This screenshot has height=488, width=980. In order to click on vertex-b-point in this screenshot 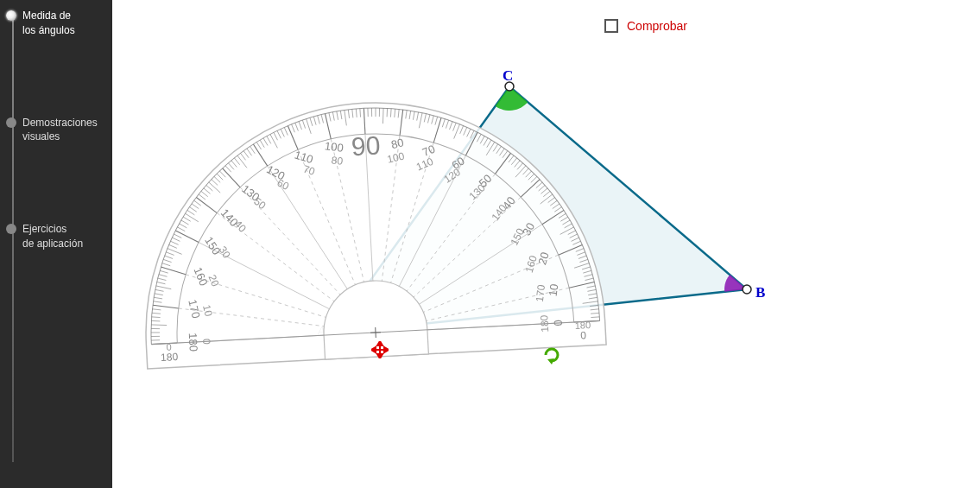, I will do `click(747, 289)`.